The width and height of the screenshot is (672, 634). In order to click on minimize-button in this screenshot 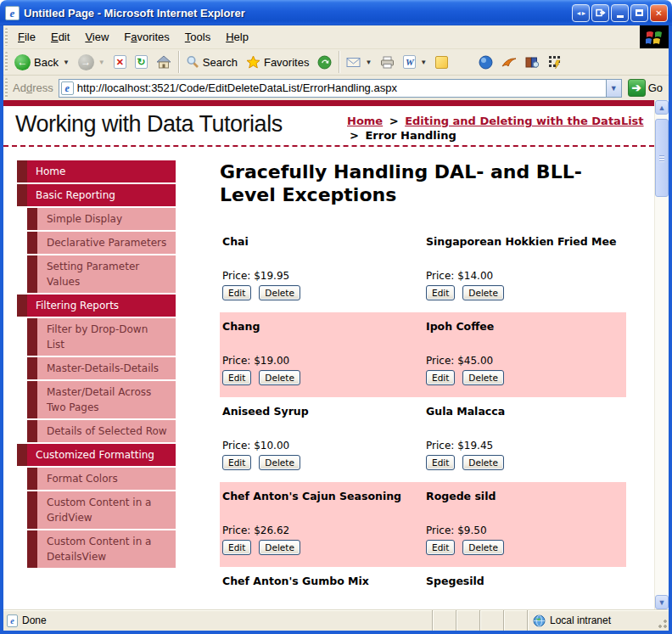, I will do `click(619, 14)`.